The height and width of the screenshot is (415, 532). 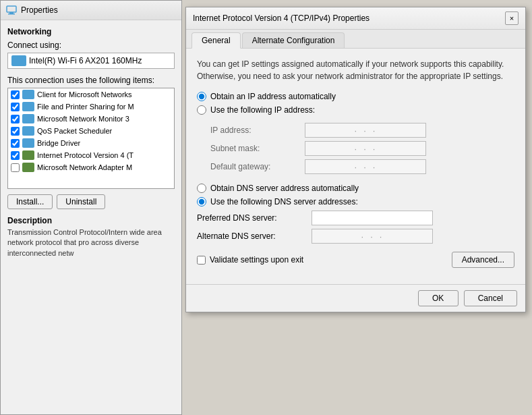 What do you see at coordinates (356, 298) in the screenshot?
I see `dialog-footer: OK Cancel` at bounding box center [356, 298].